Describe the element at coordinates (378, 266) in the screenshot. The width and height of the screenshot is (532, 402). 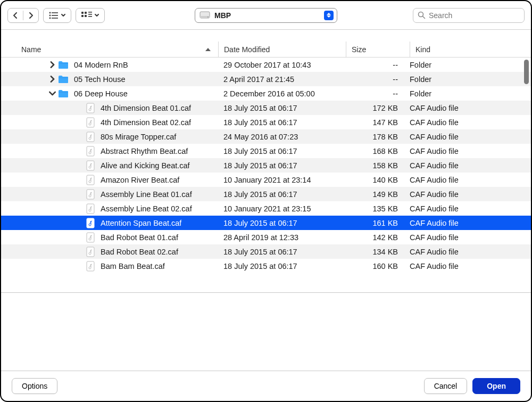
I see `row-size: 160 KB` at that location.